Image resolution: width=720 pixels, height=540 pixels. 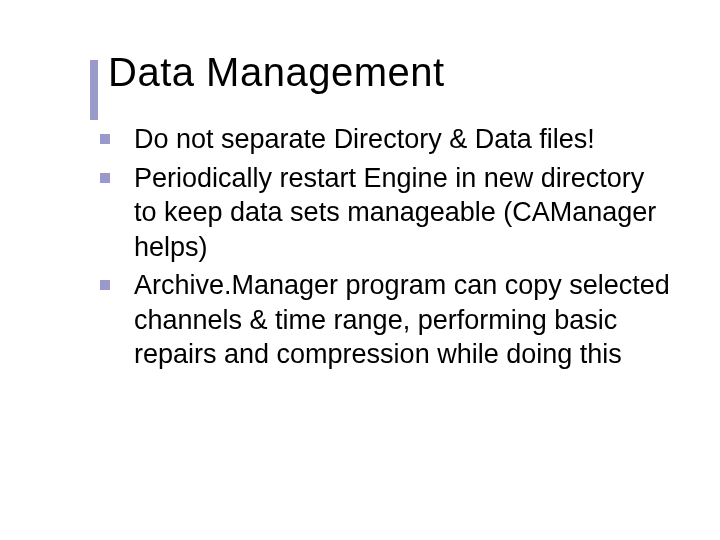 I want to click on list-item-text: Do not separate Directory & Data files!, so click(x=364, y=139).